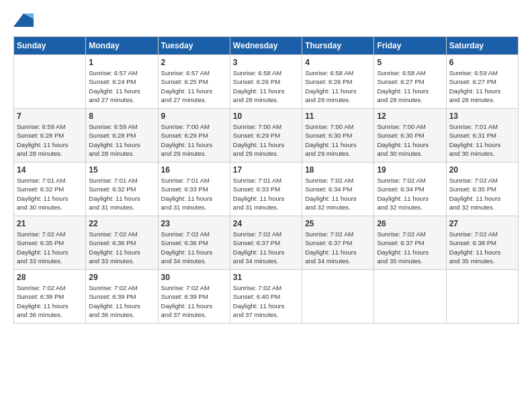  What do you see at coordinates (266, 297) in the screenshot?
I see `day-cell: 31Sunrise: 7:02 AMSunset: 6:40 PMDayligh…` at bounding box center [266, 297].